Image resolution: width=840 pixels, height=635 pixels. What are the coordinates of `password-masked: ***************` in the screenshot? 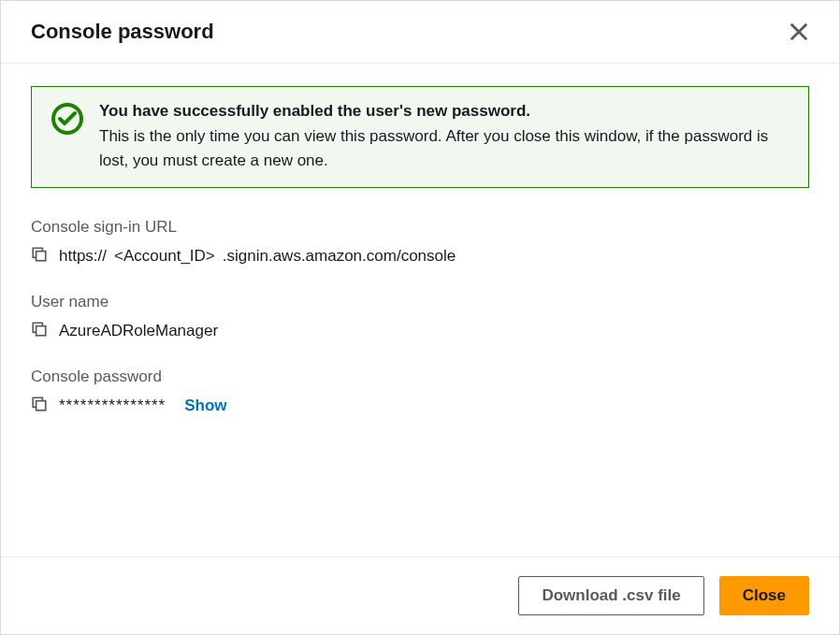 It's located at (112, 406).